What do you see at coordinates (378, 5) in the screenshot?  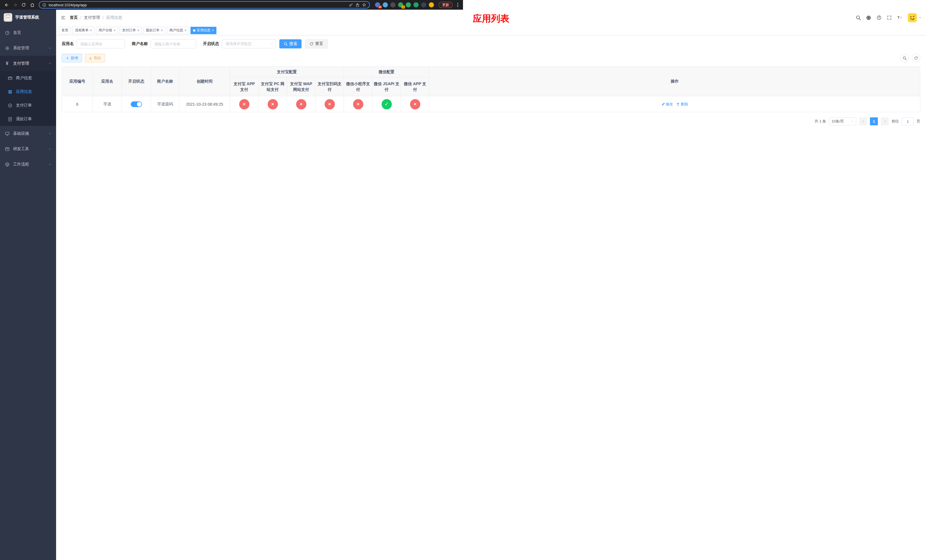 I see `extension-icon: 10` at bounding box center [378, 5].